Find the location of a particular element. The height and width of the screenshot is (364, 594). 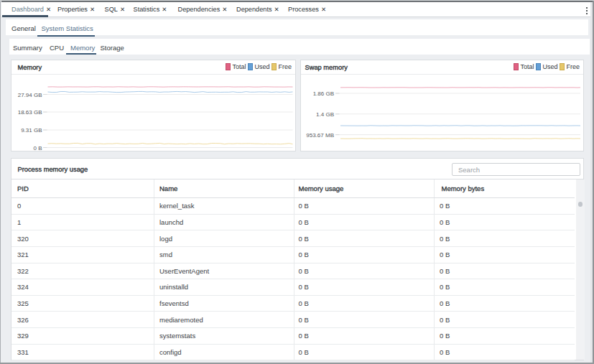

svg-text: 18.63 GB is located at coordinates (29, 112).